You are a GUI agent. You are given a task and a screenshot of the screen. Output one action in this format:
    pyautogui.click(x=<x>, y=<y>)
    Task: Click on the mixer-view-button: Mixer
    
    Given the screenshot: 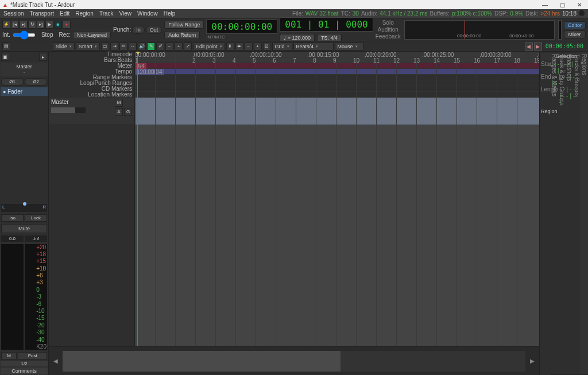 What is the action you would take?
    pyautogui.click(x=575, y=34)
    